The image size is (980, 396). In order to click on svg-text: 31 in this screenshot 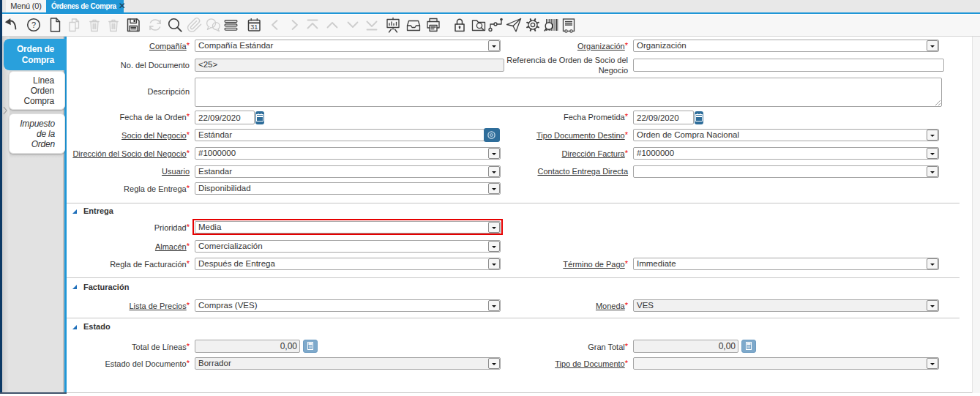, I will do `click(254, 27)`.